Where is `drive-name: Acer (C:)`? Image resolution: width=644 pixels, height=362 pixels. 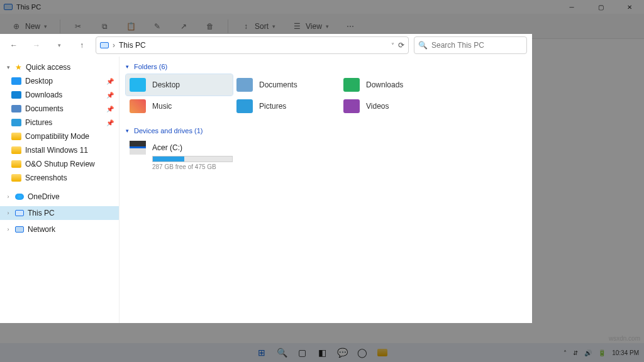
drive-name: Acer (C:) is located at coordinates (167, 148).